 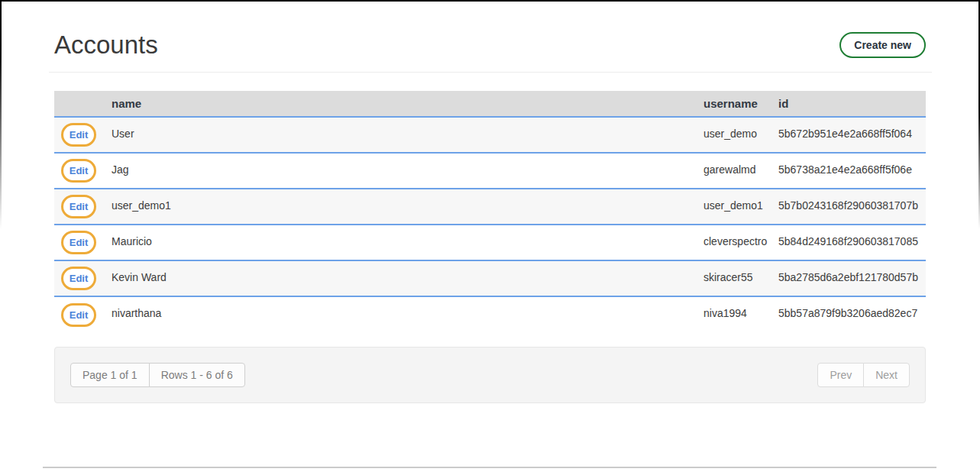 What do you see at coordinates (490, 467) in the screenshot?
I see `footer-divider` at bounding box center [490, 467].